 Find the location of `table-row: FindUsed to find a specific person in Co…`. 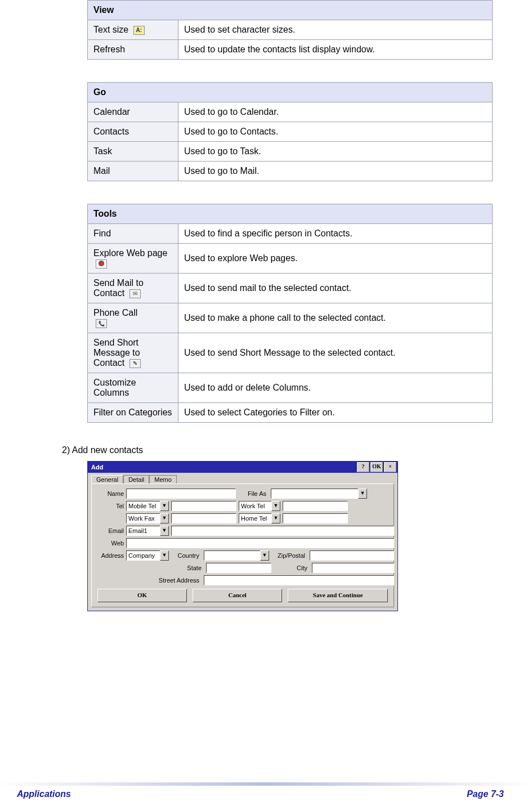

table-row: FindUsed to find a specific person in Co… is located at coordinates (290, 234).